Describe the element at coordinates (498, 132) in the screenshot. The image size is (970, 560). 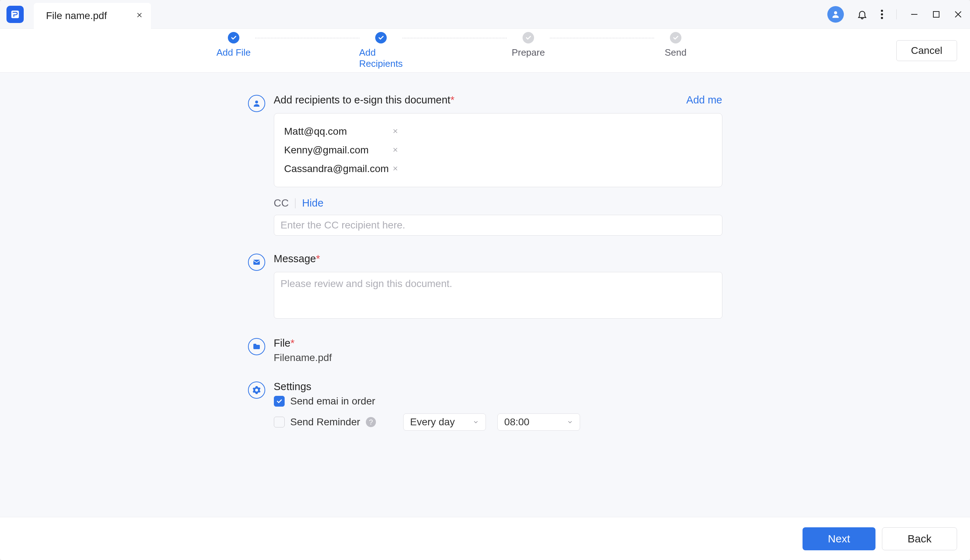
I see `recipient-row: Matt@qq.com` at that location.